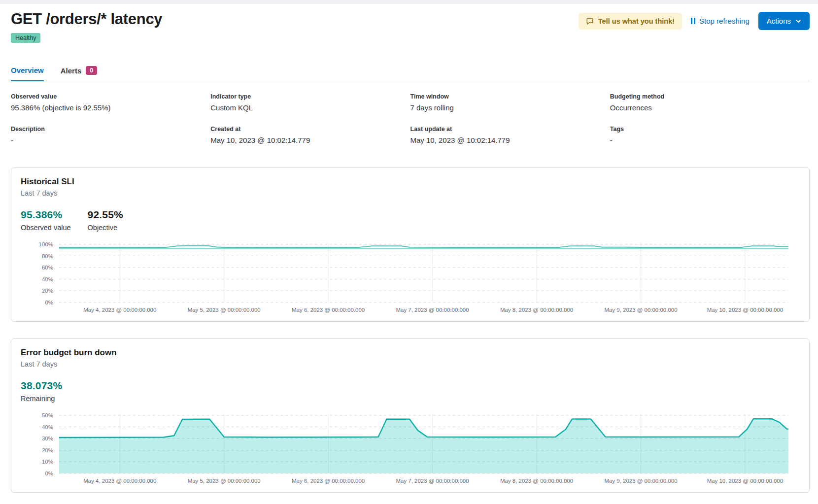 The height and width of the screenshot is (504, 818). Describe the element at coordinates (310, 102) in the screenshot. I see `meta-indicator-type: Indicator type Custom KQL` at that location.